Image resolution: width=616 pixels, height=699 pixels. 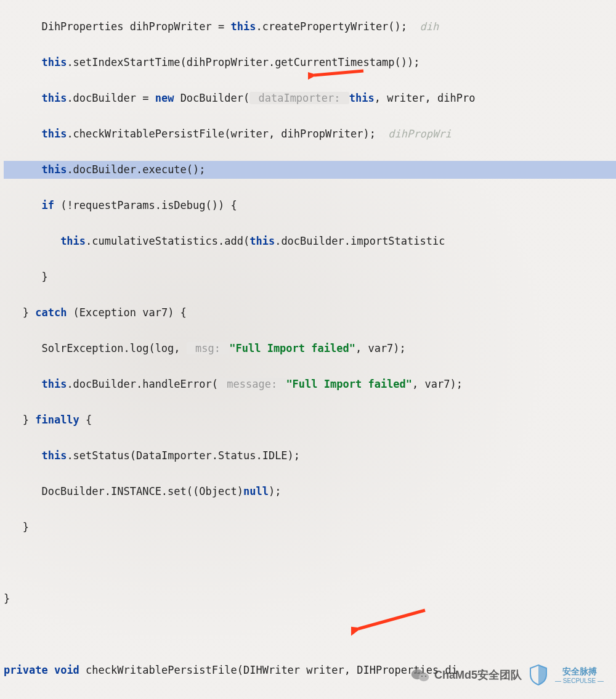 I want to click on secpulse-logo: 安全脉搏 — SECPULSE —, so click(x=579, y=676).